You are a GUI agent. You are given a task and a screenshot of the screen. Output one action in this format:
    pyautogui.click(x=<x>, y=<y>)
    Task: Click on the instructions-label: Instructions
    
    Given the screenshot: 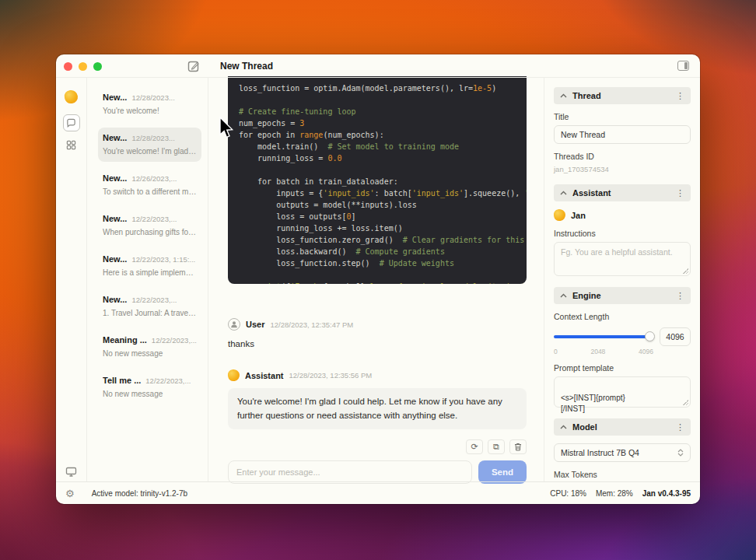 What is the action you would take?
    pyautogui.click(x=622, y=233)
    